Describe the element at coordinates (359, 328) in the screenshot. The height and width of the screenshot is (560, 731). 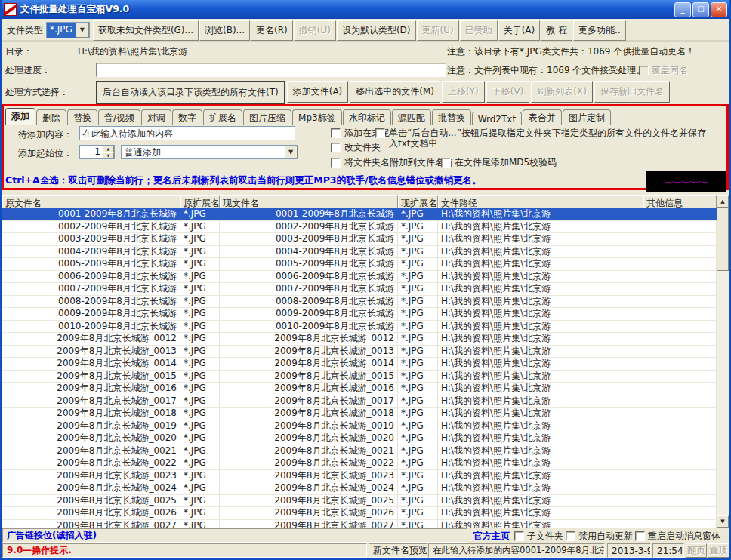
I see `table-row: 0010-2009年8月北京长城游*.JPG0010-2009年8月北京长城游*…` at that location.